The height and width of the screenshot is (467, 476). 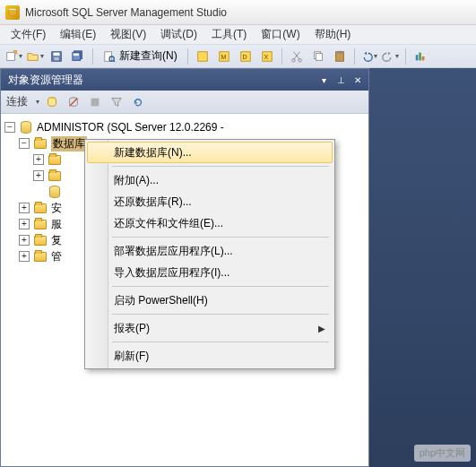 What do you see at coordinates (78, 56) in the screenshot?
I see `toolbar-saveall-icon` at bounding box center [78, 56].